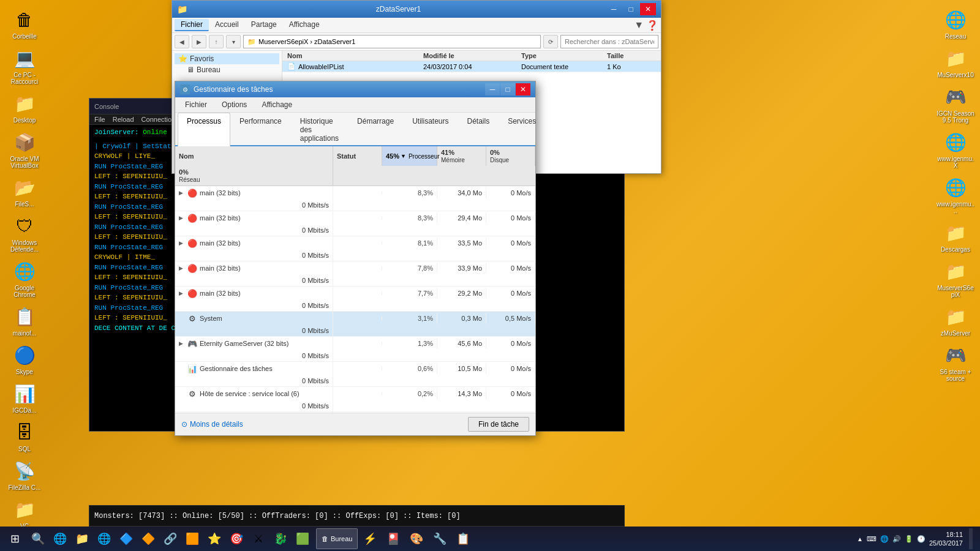  I want to click on taskbar-app10-icon: 🔧, so click(440, 539).